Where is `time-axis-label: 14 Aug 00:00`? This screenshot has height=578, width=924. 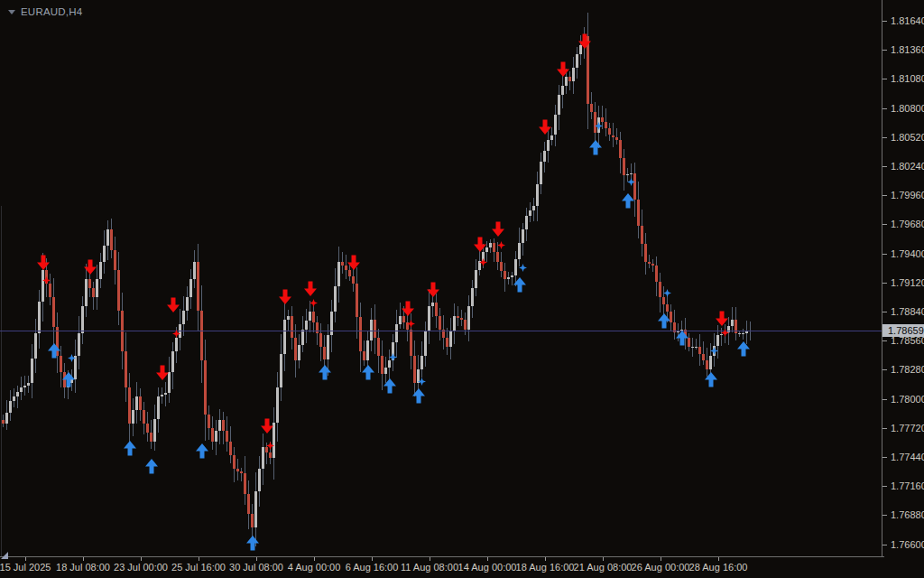 time-axis-label: 14 Aug 00:00 is located at coordinates (487, 567).